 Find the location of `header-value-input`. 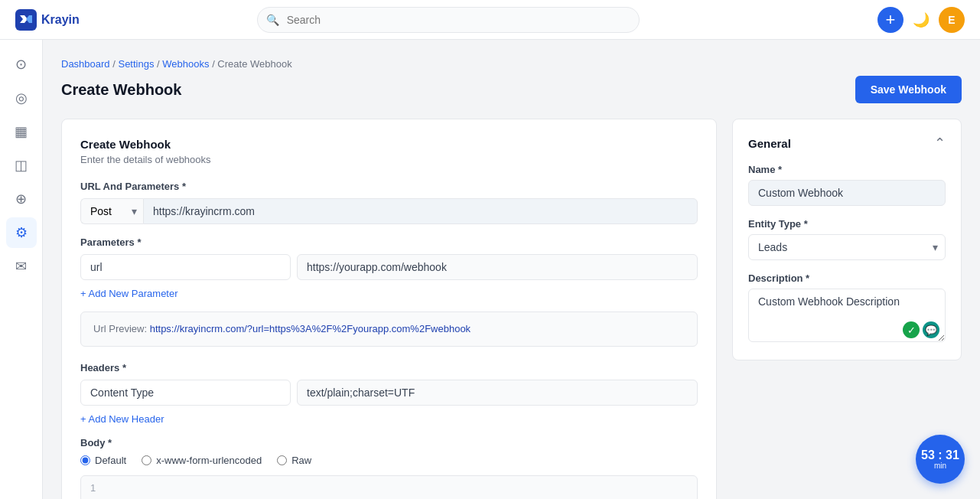

header-value-input is located at coordinates (497, 393).